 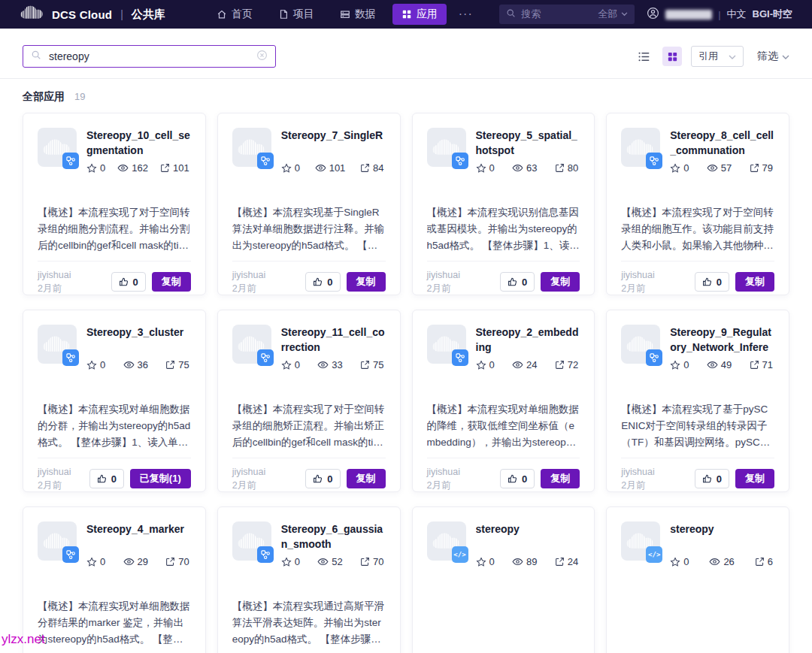 I want to click on card-actions: 0 复制, so click(x=540, y=479).